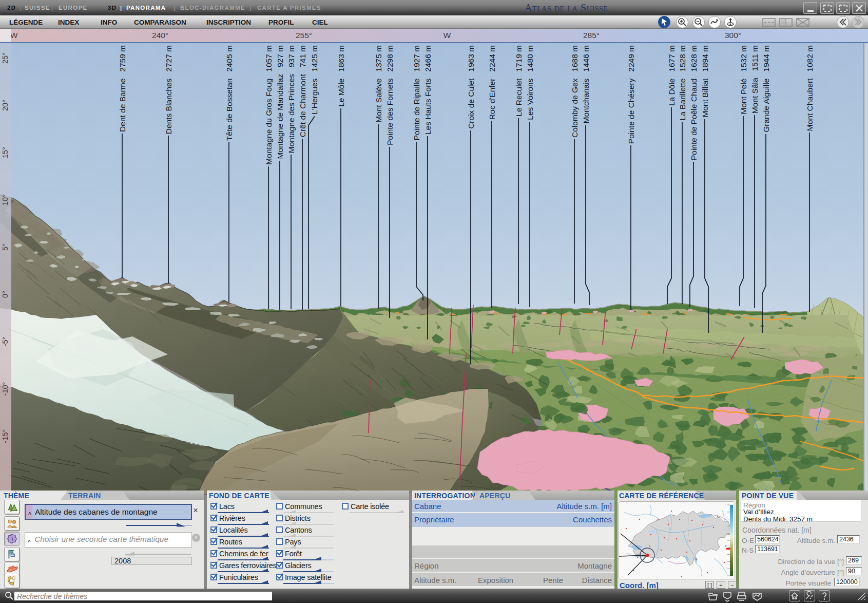 Image resolution: width=868 pixels, height=603 pixels. What do you see at coordinates (314, 80) in the screenshot?
I see `svg-text: L'Hergues 1425 m` at bounding box center [314, 80].